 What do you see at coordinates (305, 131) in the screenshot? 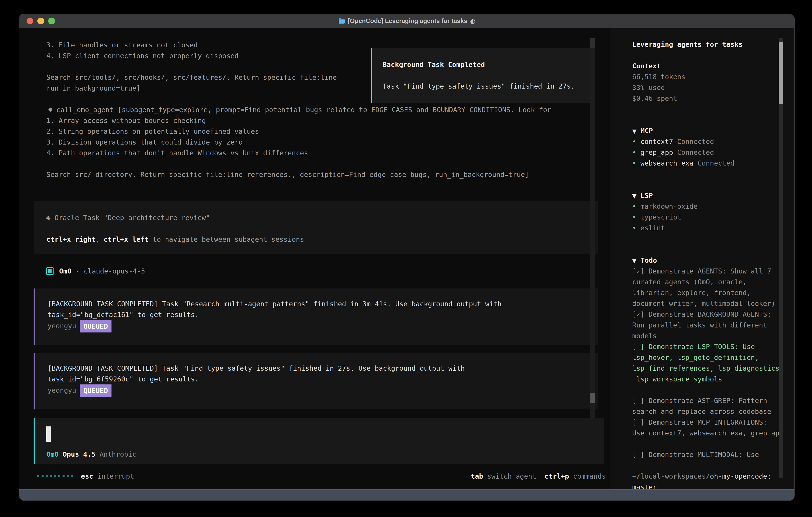
I see `tool-call-line: 2. String operations on potentially unde…` at bounding box center [305, 131].